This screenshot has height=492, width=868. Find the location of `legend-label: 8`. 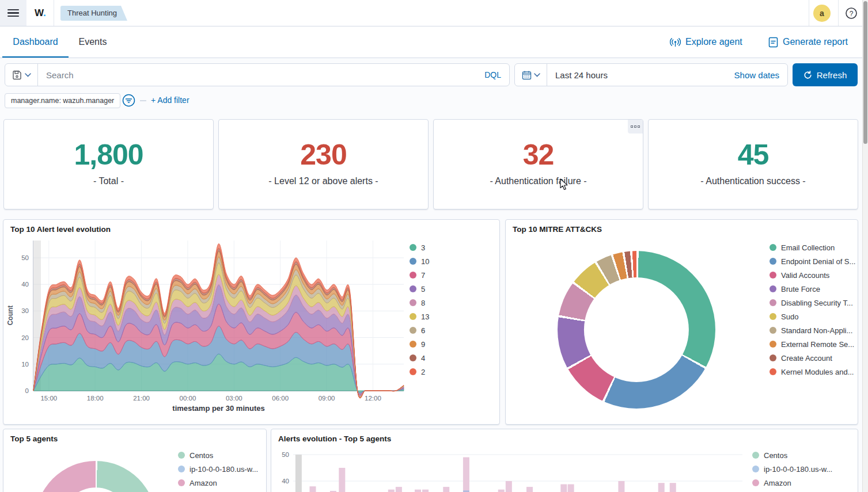

legend-label: 8 is located at coordinates (423, 303).